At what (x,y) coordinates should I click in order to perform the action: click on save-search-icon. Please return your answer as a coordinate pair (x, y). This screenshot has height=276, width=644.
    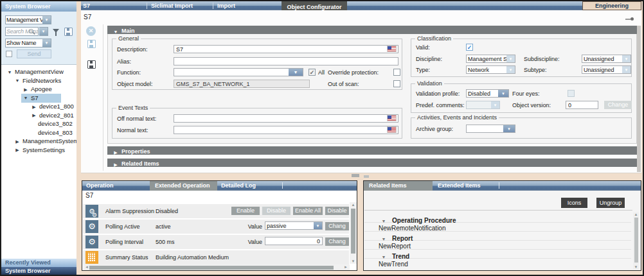
    Looking at the image, I should click on (68, 32).